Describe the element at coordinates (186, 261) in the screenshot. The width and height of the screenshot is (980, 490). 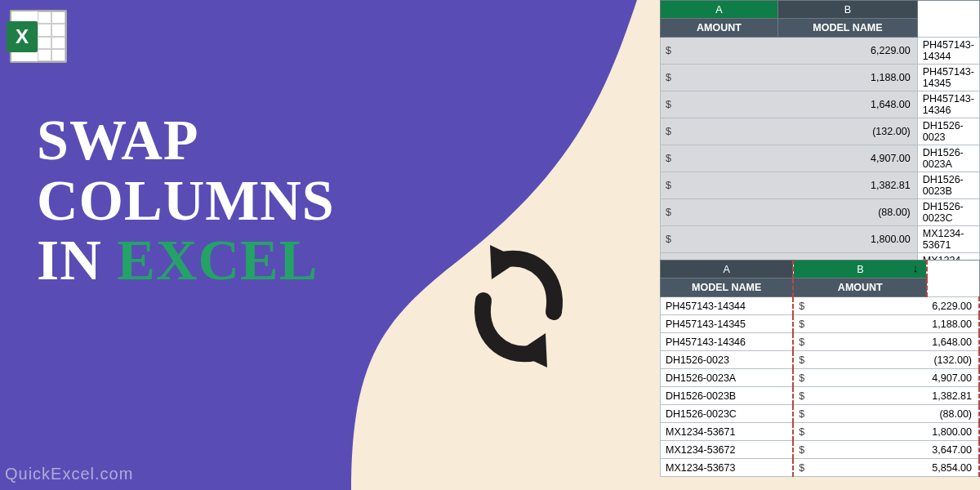
I see `headline-line-3: IN EXCEL` at that location.